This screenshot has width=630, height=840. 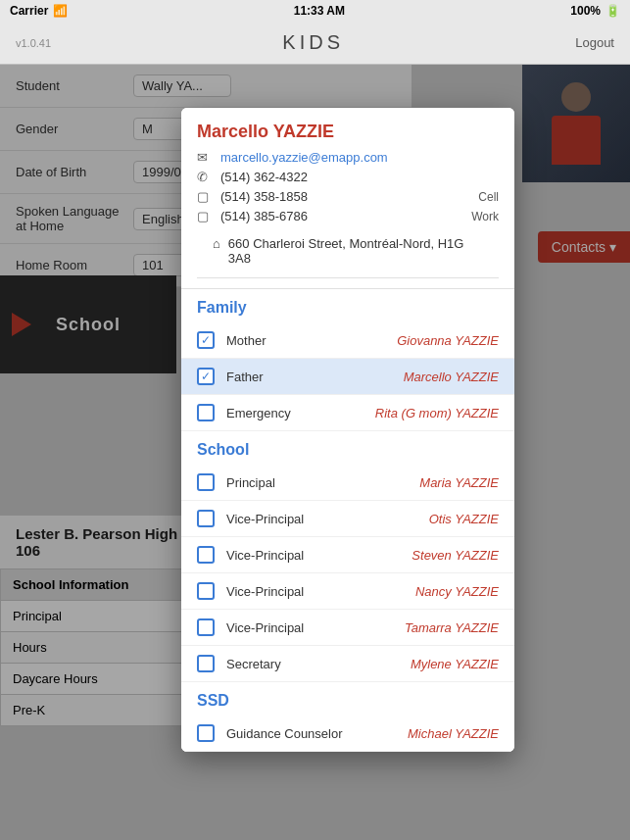 What do you see at coordinates (356, 251) in the screenshot?
I see `popup-address: 660 Charleroi Street, Montréal-Nord, H1G…` at bounding box center [356, 251].